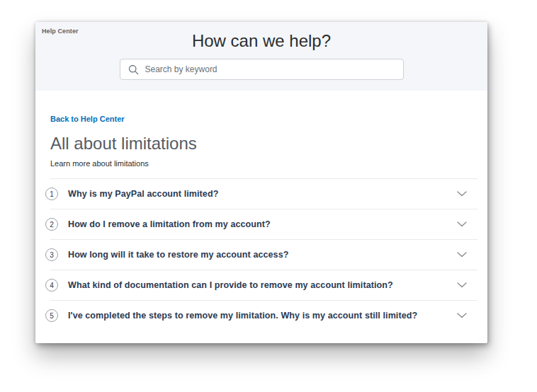 This screenshot has height=392, width=537. What do you see at coordinates (264, 224) in the screenshot?
I see `faq-item: 2 How do I remove a limitation from my a…` at bounding box center [264, 224].